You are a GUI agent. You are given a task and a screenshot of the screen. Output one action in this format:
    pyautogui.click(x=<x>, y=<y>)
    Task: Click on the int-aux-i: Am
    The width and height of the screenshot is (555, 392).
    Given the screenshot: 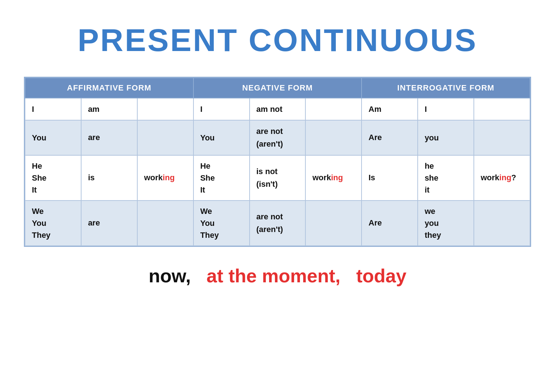 What is the action you would take?
    pyautogui.click(x=390, y=109)
    